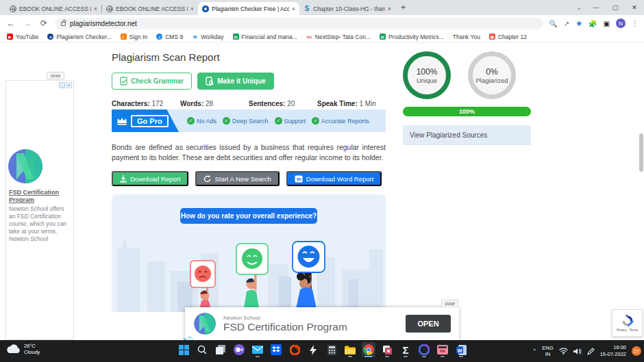 This screenshot has width=644, height=362. I want to click on extensions-puzzle-icon: 🧩, so click(593, 23).